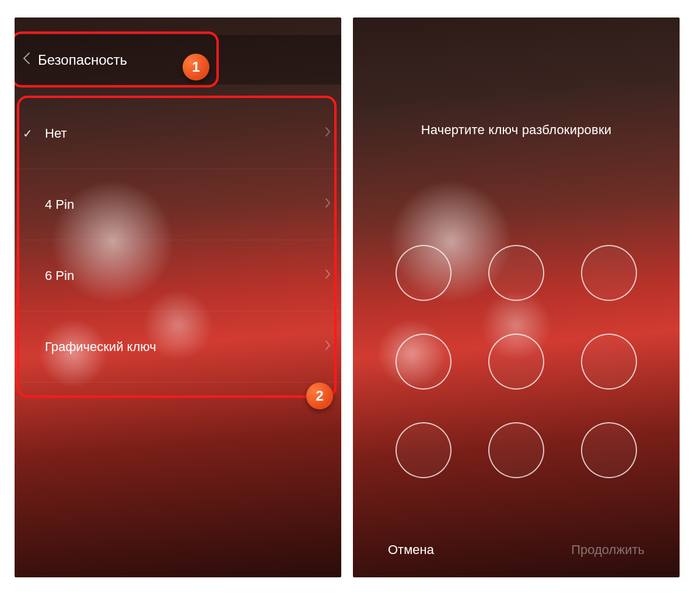 Image resolution: width=700 pixels, height=596 pixels. What do you see at coordinates (26, 60) in the screenshot?
I see `back-icon` at bounding box center [26, 60].